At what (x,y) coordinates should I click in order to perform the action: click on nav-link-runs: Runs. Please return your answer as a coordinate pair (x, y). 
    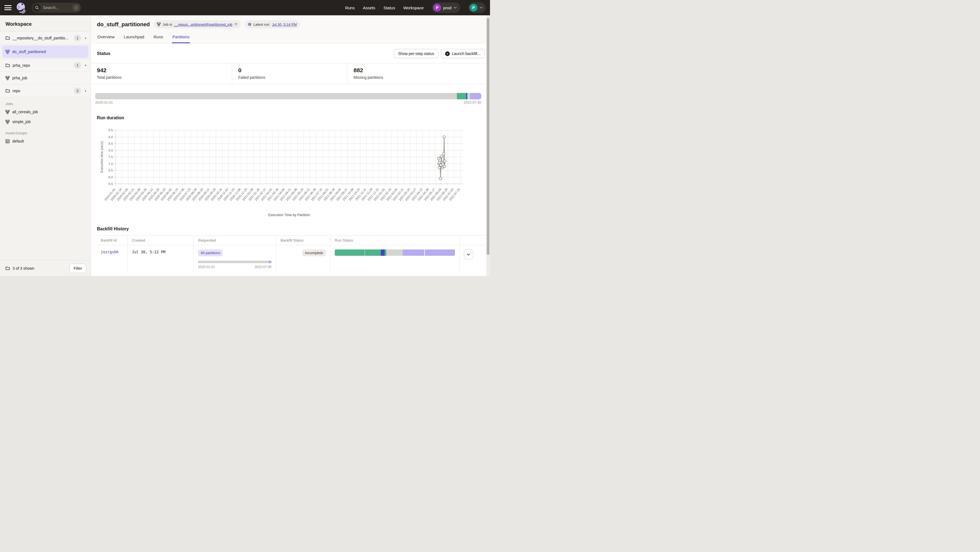
    Looking at the image, I should click on (350, 8).